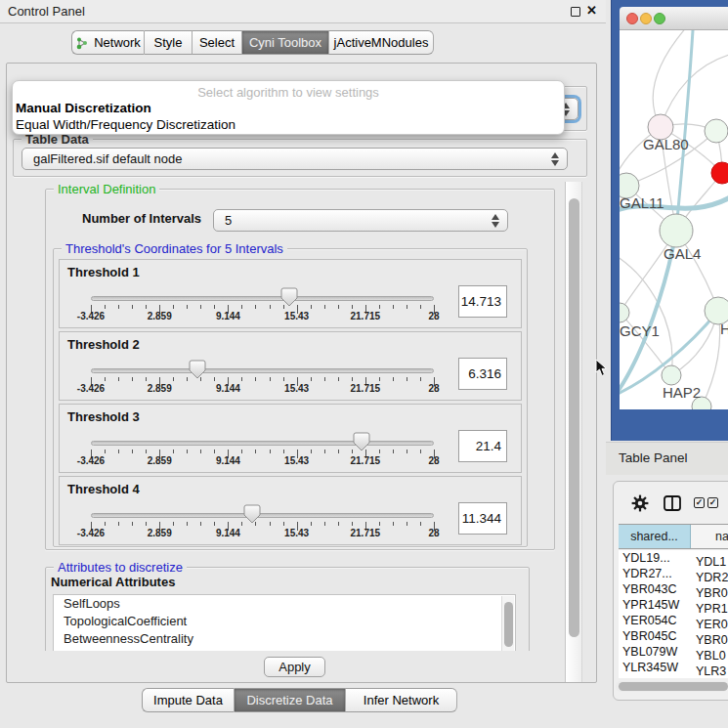  Describe the element at coordinates (655, 667) in the screenshot. I see `cell-shared-name: YLR345W` at that location.